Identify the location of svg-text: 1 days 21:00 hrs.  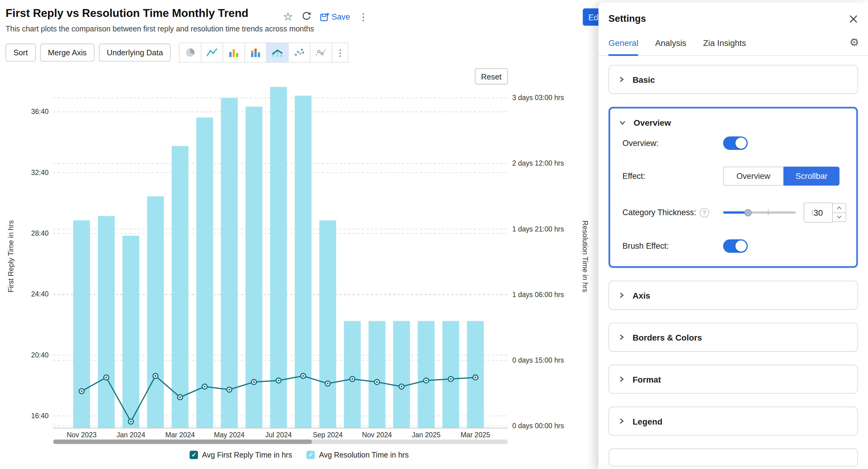
(538, 229).